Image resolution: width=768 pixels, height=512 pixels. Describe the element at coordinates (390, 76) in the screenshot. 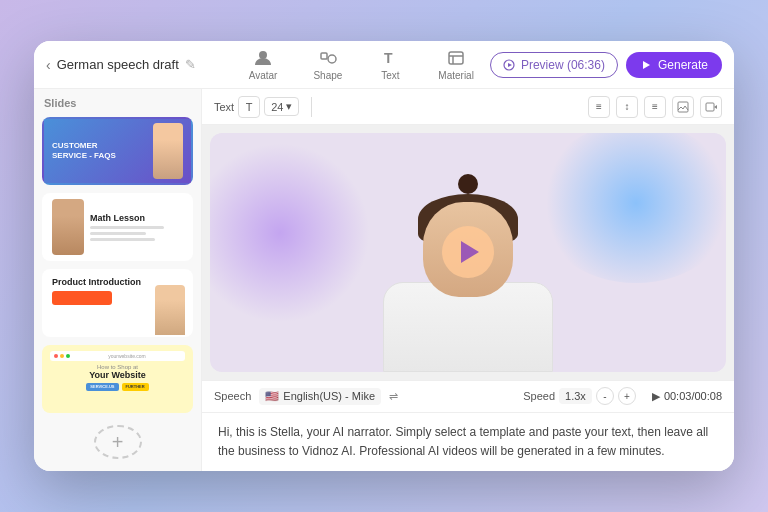

I see `tool-text-label: Text` at that location.